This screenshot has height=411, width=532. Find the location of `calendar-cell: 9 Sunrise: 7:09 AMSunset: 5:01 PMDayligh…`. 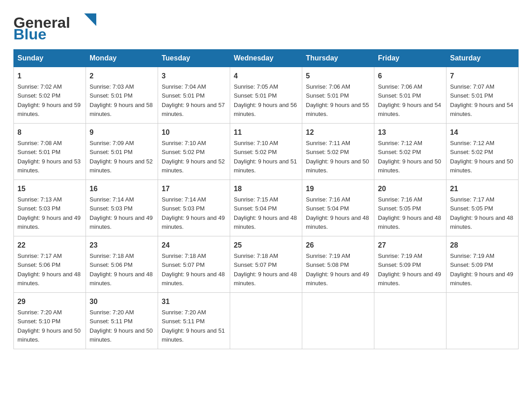

calendar-cell: 9 Sunrise: 7:09 AMSunset: 5:01 PMDayligh… is located at coordinates (122, 152).